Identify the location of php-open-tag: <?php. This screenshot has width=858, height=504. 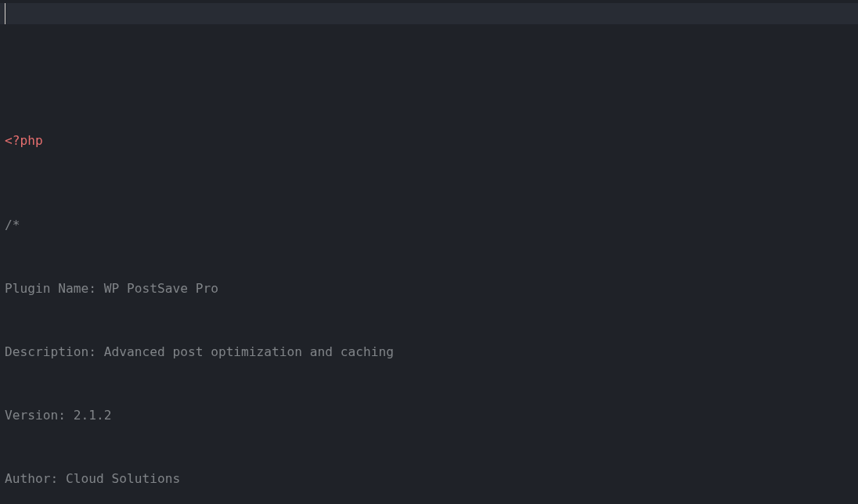
(23, 141).